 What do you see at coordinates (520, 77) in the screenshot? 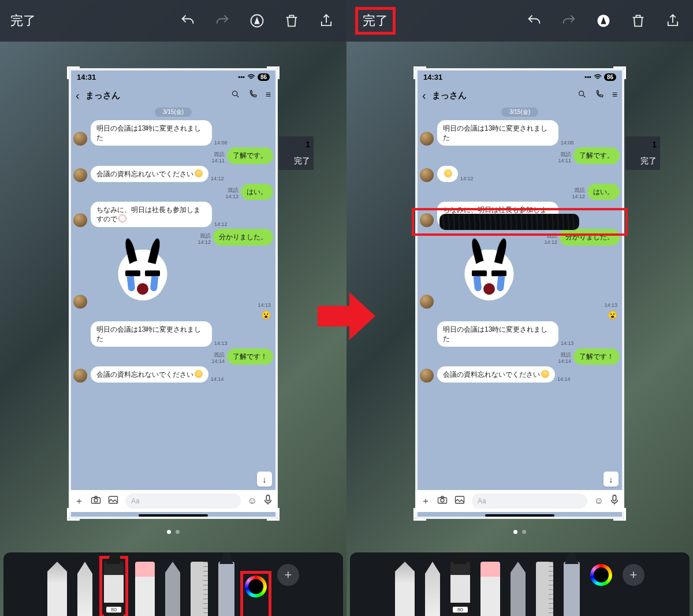
I see `status-bar: 14:31 •••86` at bounding box center [520, 77].